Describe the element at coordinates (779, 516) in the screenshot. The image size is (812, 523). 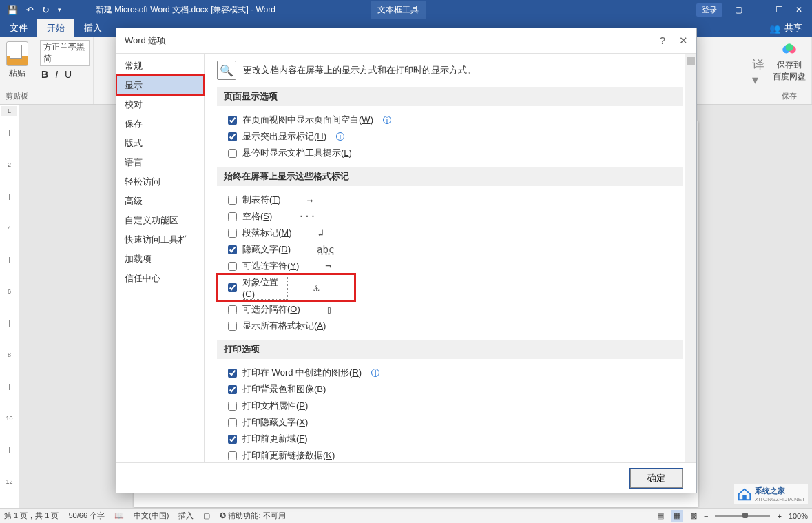
I see `zoom-in-icon: +` at that location.